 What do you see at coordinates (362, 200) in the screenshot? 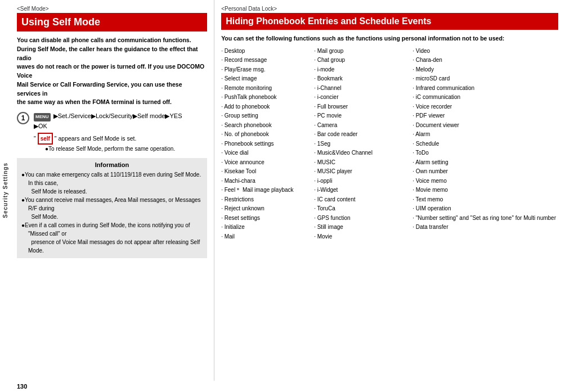
I see `list-item: · IC card content` at bounding box center [362, 200].